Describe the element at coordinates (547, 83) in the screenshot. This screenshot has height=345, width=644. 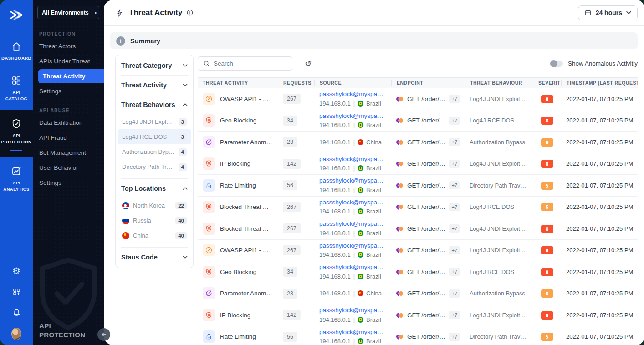
I see `column-header: SEVERITY` at that location.